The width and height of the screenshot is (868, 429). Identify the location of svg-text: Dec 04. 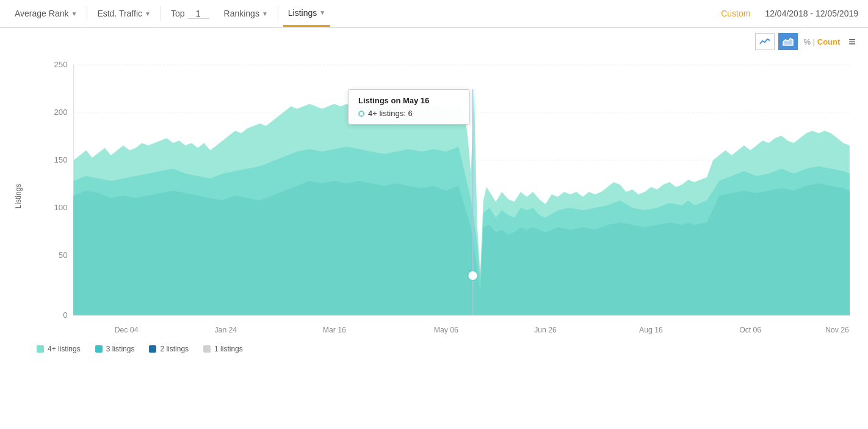
(127, 330).